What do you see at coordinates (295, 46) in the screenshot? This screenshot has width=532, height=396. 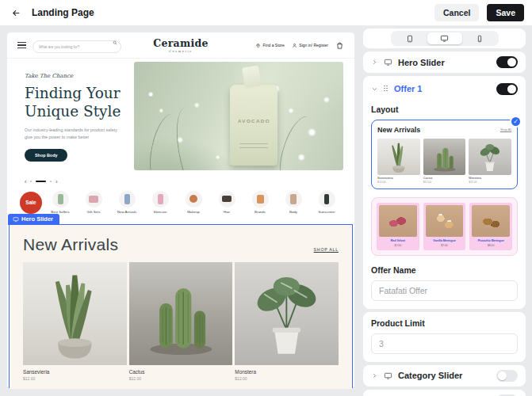 I see `user-icon` at bounding box center [295, 46].